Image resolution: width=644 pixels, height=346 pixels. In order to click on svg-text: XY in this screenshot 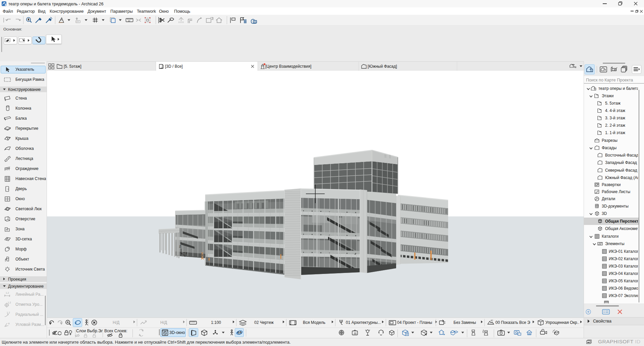, I will do `click(78, 21)`.